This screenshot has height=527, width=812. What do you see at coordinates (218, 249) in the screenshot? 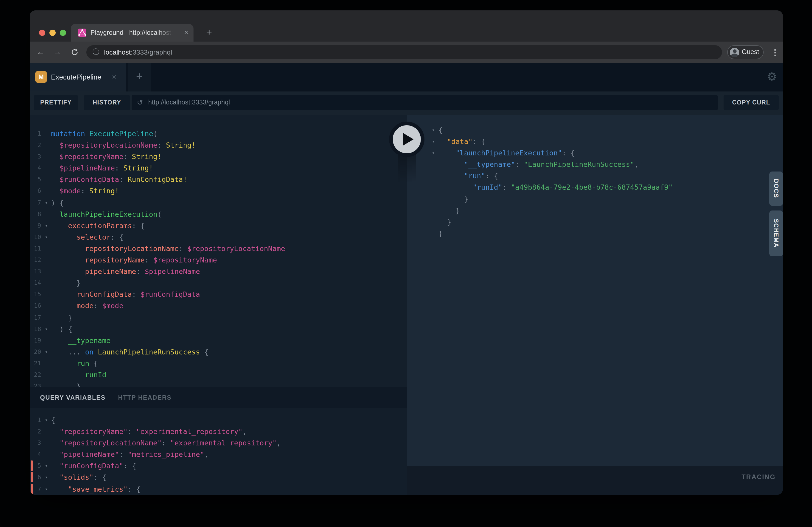
I see `code-line: 11 repositoryLocationName: $repositoryLo…` at bounding box center [218, 249].